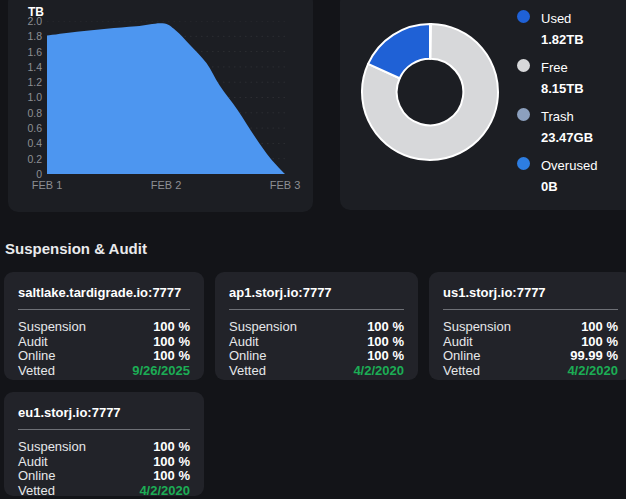  Describe the element at coordinates (104, 372) in the screenshot. I see `stat-row-vetted: Vetted 9/26/2025` at that location.